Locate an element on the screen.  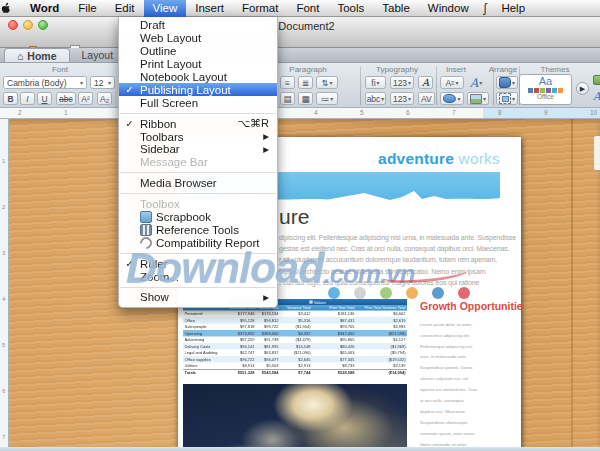
menu-item-web-layout: Web Layout is located at coordinates (198, 38).